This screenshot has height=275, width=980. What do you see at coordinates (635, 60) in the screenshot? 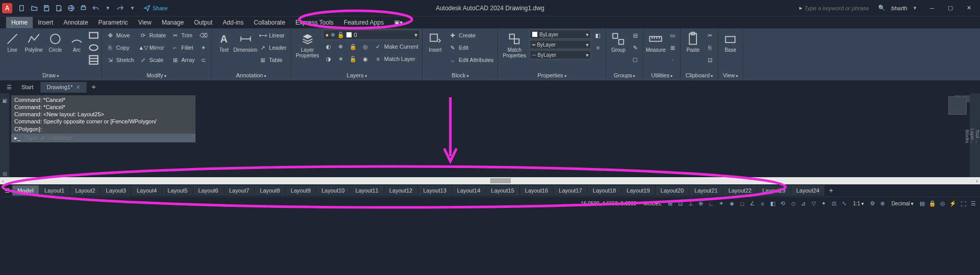
I see `group-select-icon: ☐` at bounding box center [635, 60].